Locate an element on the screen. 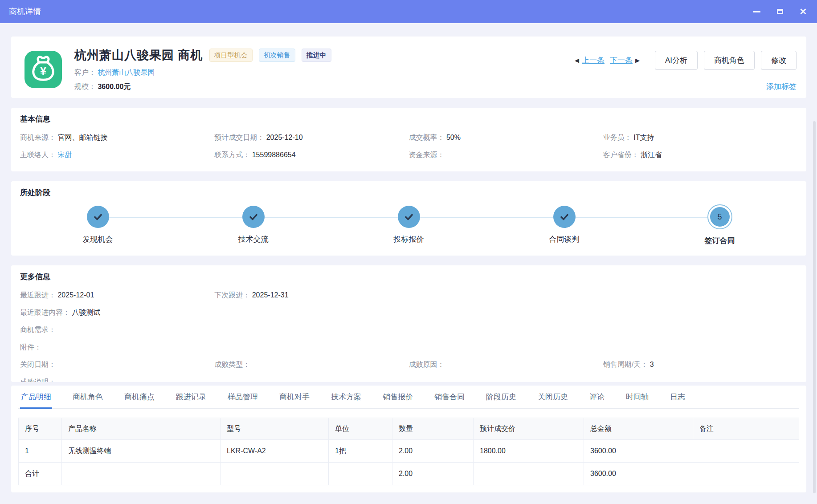  detail-tabbar: 产品明细 商机角色 商机痛点 跟进记录 样品管理 商机对手 技术方案 销售报价 … is located at coordinates (409, 397).